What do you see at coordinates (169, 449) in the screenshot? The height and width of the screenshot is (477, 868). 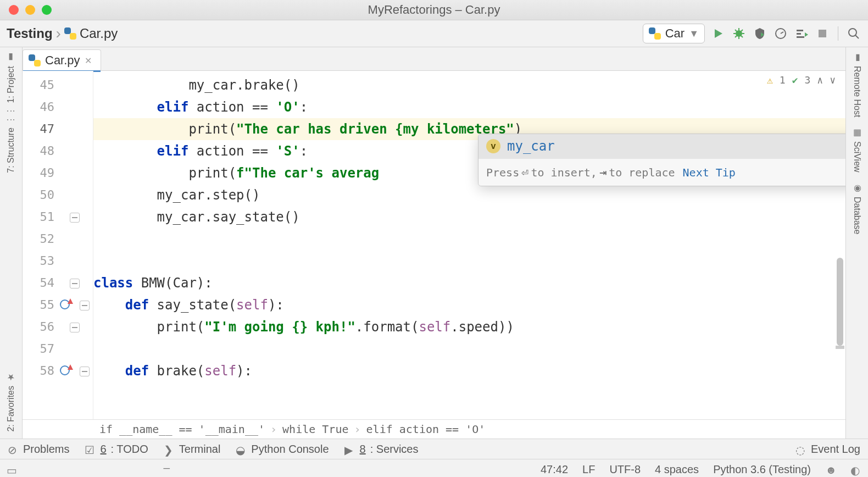 I see `terminal-icon: ❯_` at bounding box center [169, 449].